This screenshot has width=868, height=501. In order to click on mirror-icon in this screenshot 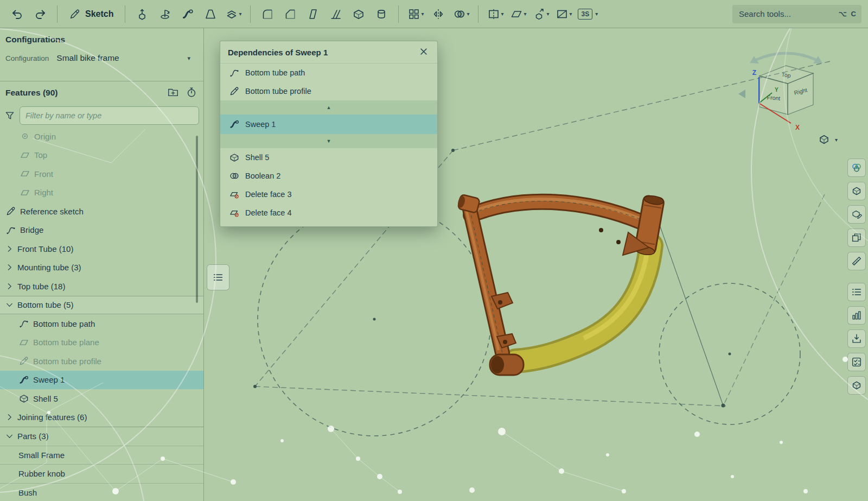, I will do `click(438, 14)`.